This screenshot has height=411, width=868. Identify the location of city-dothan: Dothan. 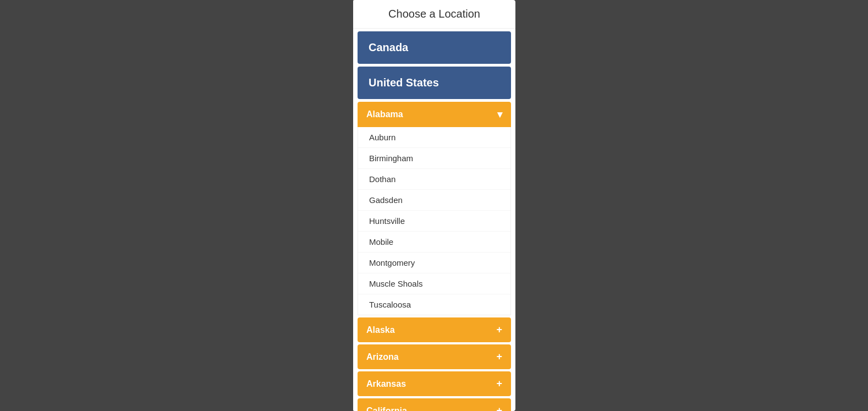
(435, 179).